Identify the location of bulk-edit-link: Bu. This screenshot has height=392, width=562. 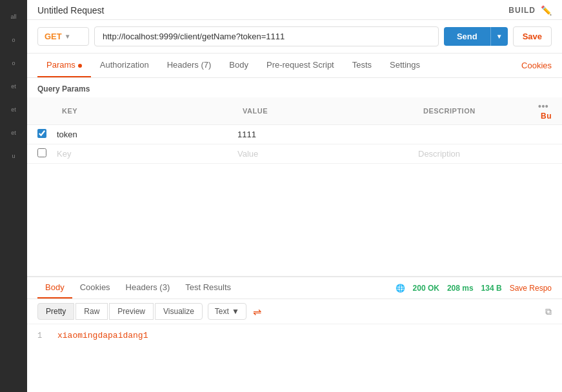
(546, 116).